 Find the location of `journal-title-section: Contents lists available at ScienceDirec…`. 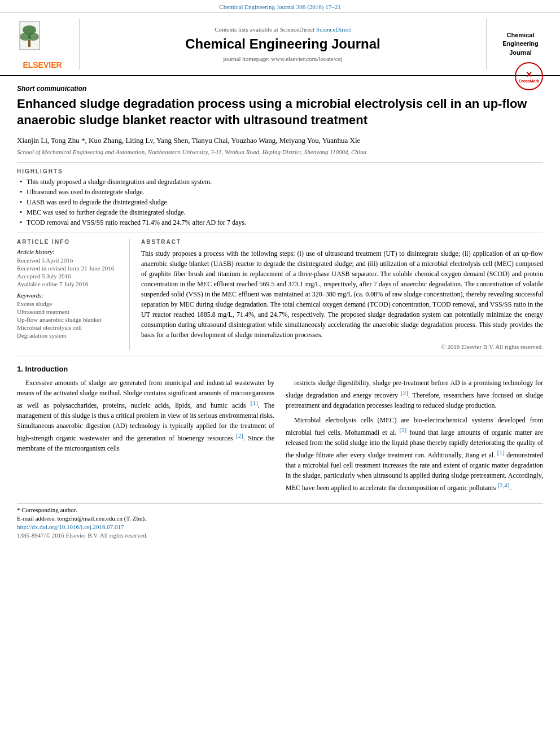

journal-title-section: Contents lists available at ScienceDirec… is located at coordinates (283, 44).